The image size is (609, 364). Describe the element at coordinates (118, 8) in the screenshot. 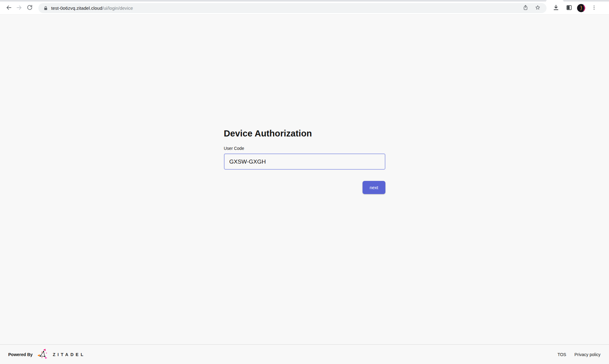

I see `url-path: /ui/login/device` at that location.